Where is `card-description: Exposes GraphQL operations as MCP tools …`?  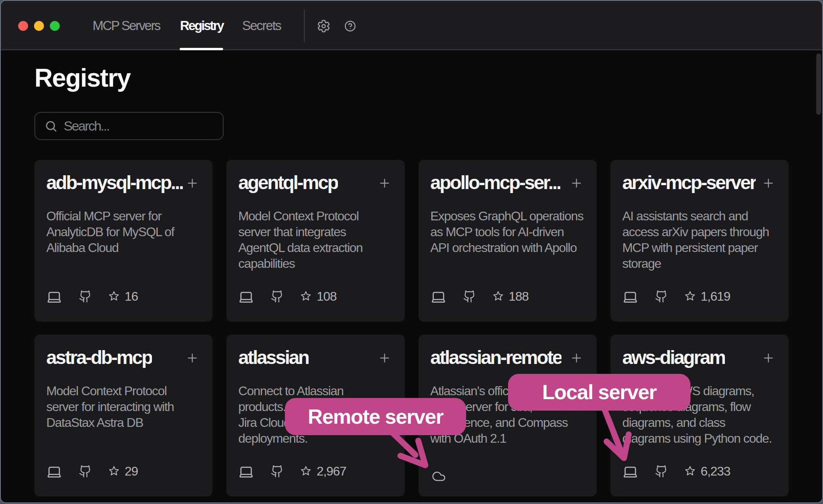
card-description: Exposes GraphQL operations as MCP tools … is located at coordinates (508, 232).